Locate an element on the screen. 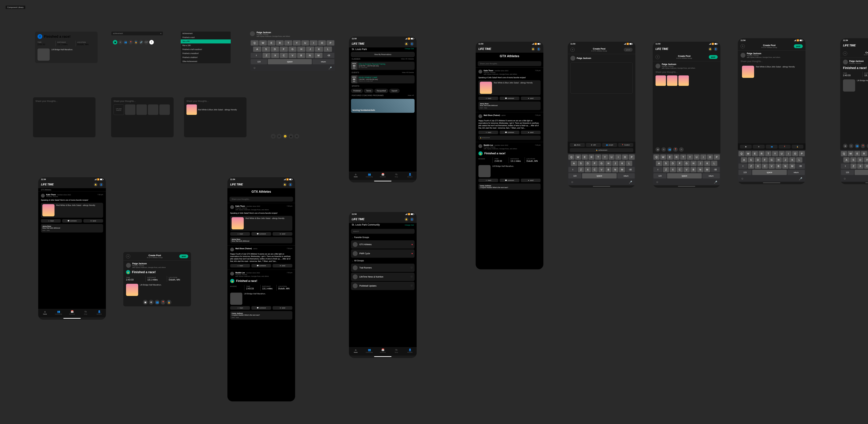 The height and width of the screenshot is (424, 868). shift-key: ⇧ is located at coordinates (845, 166).